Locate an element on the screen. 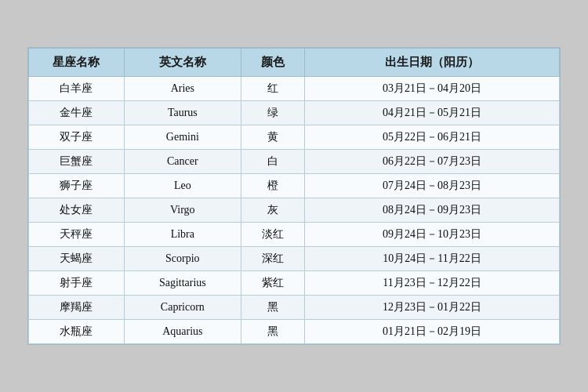 This screenshot has height=392, width=588. cell-color: 红 is located at coordinates (273, 89).